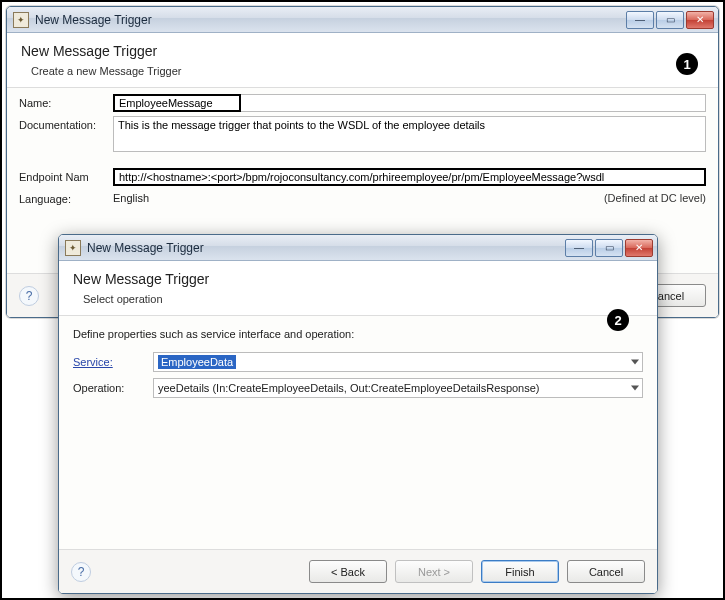 This screenshot has height=600, width=725. I want to click on row-documentation: Documentation: This is the message trigg…, so click(362, 134).